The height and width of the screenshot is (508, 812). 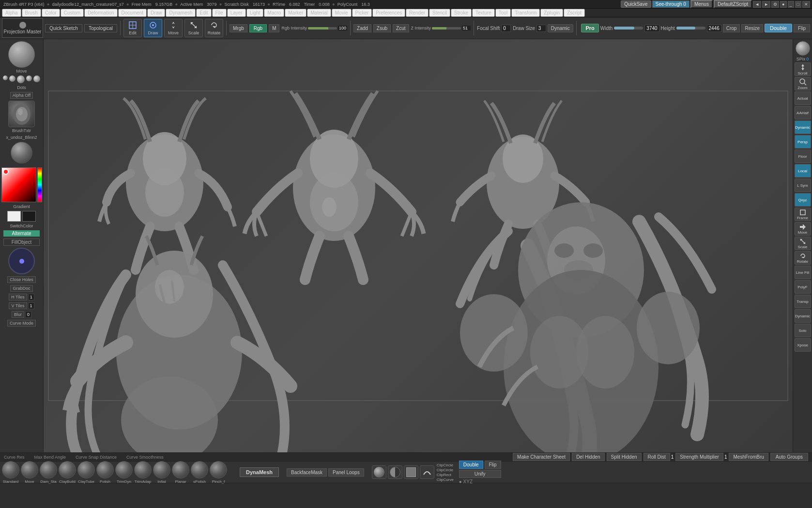 I want to click on move-right-button: Move, so click(x=803, y=229).